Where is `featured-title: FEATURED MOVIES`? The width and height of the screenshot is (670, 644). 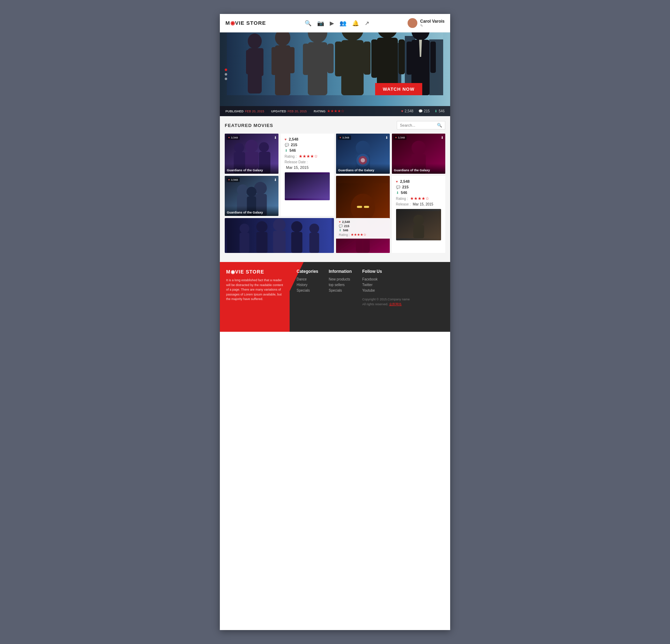 featured-title: FEATURED MOVIES is located at coordinates (249, 126).